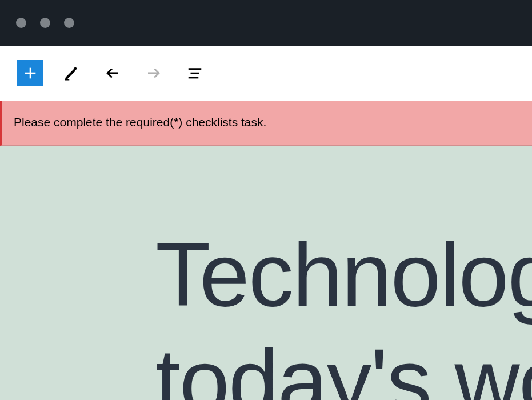 This screenshot has width=532, height=400. What do you see at coordinates (69, 23) in the screenshot?
I see `maximize-window-icon` at bounding box center [69, 23].